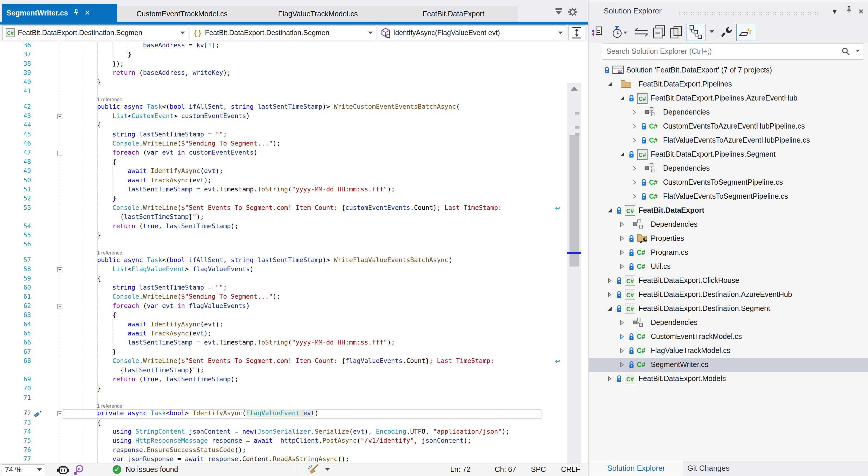 This screenshot has width=868, height=476. I want to click on code-text: public async Task<(bool ifAllSent, strin…, so click(267, 260).